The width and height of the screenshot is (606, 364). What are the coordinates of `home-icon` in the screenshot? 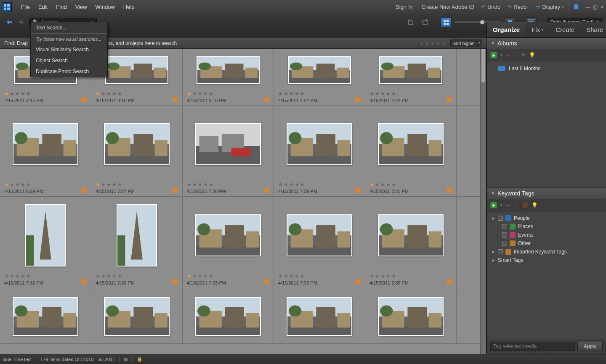 It's located at (576, 7).